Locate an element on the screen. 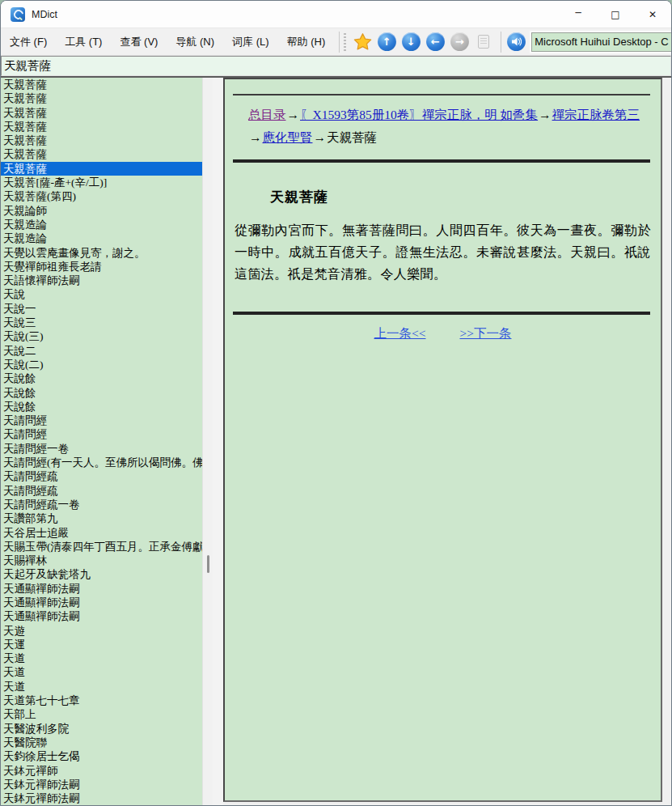 The height and width of the screenshot is (806, 672). list-item: 天說二 is located at coordinates (102, 351).